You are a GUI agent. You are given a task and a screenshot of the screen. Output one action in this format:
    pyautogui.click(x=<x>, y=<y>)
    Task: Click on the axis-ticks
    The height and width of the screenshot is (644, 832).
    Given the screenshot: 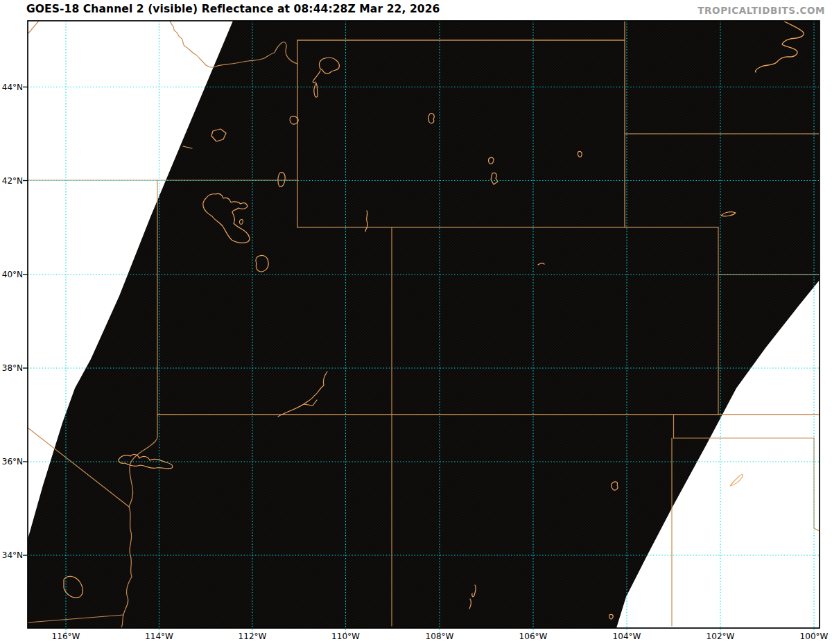 What is the action you would take?
    pyautogui.click(x=25, y=322)
    